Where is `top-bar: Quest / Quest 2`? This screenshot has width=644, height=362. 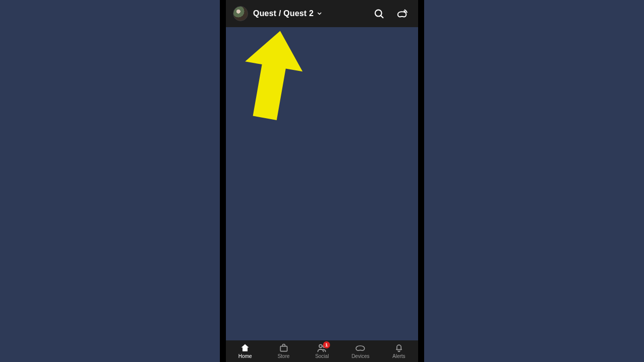
top-bar: Quest / Quest 2 is located at coordinates (322, 14).